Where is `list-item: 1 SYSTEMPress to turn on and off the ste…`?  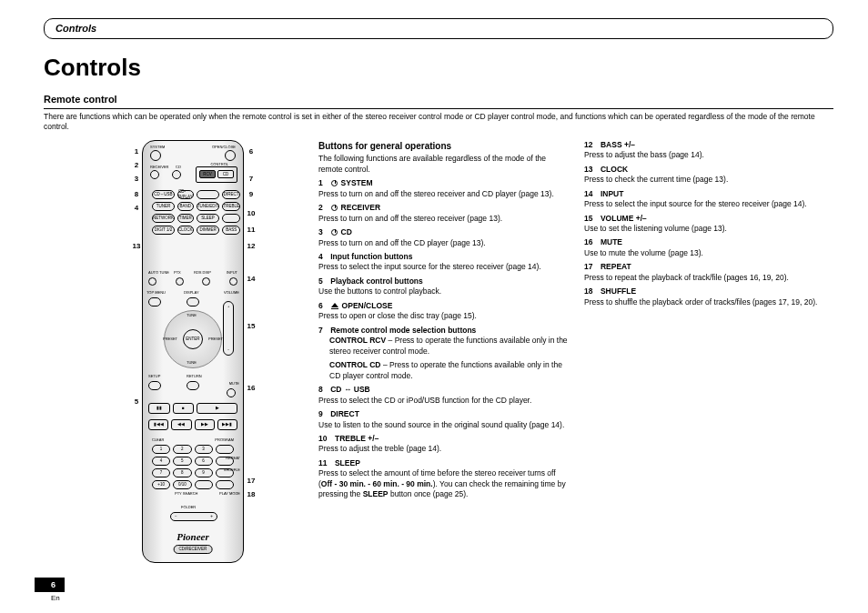 list-item: 1 SYSTEMPress to turn on and off the ste… is located at coordinates (443, 189).